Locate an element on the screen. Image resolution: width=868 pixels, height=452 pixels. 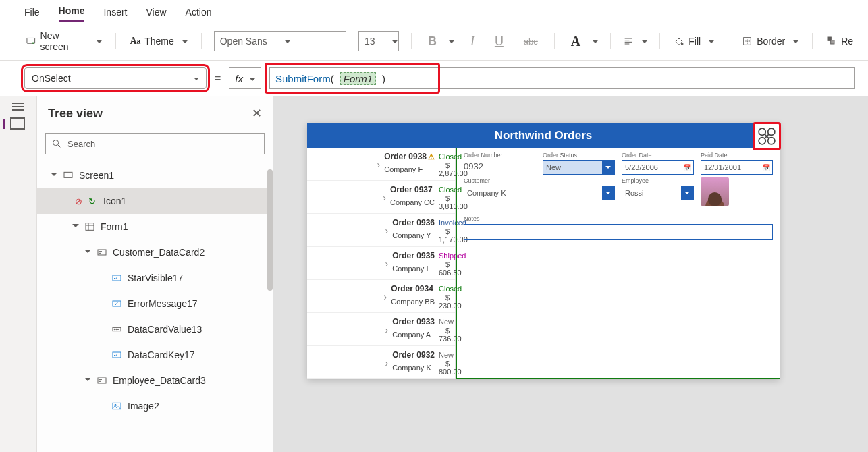
customer-select: Company K is located at coordinates (539, 193).